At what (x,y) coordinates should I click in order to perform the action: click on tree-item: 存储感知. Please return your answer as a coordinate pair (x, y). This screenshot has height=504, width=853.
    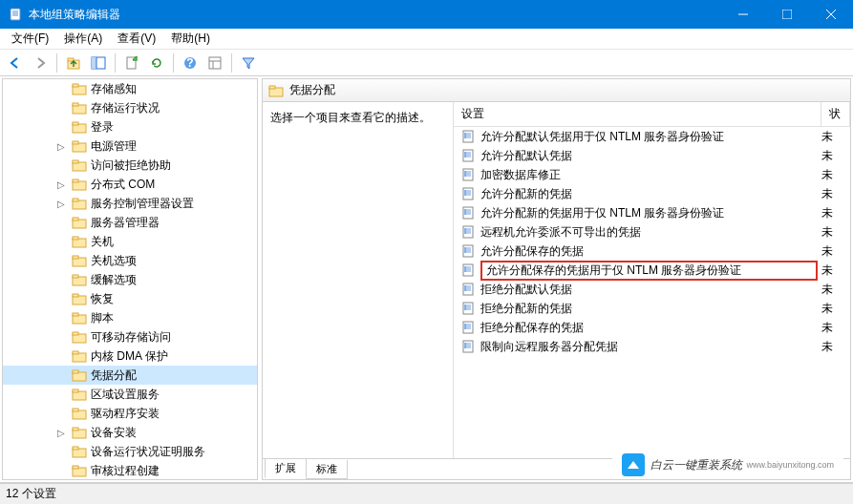
    Looking at the image, I should click on (130, 89).